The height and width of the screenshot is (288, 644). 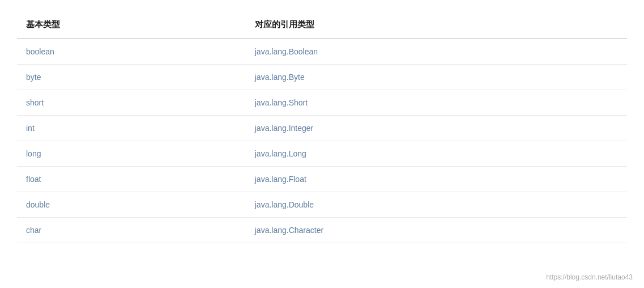 What do you see at coordinates (131, 103) in the screenshot?
I see `basic-type-cell: short` at bounding box center [131, 103].